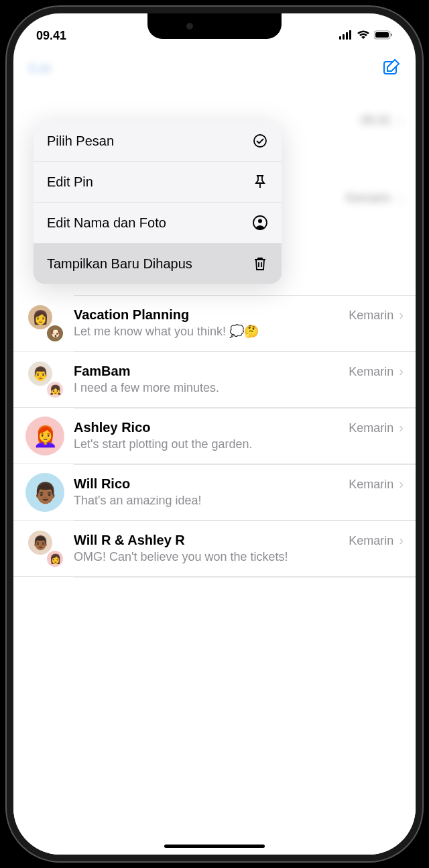 This screenshot has height=868, width=429. What do you see at coordinates (346, 36) in the screenshot?
I see `cellular-icon` at bounding box center [346, 36].